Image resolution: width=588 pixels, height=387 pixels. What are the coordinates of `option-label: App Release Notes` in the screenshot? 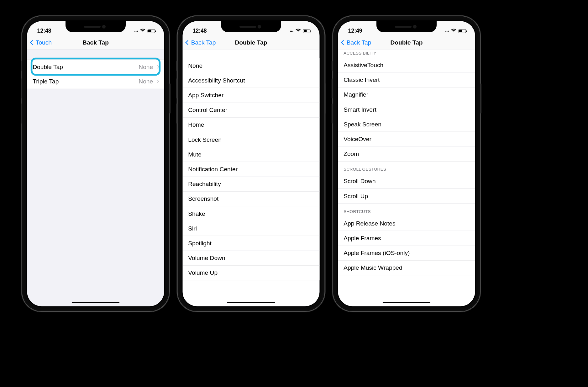 It's located at (369, 223).